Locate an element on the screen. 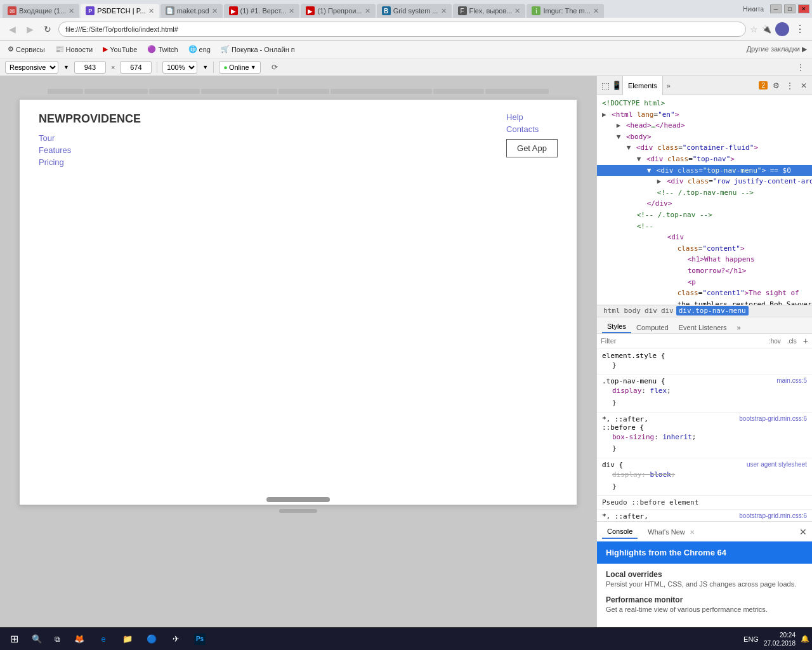 This screenshot has height=650, width=812. tab-close-flex: ✕ is located at coordinates (518, 11).